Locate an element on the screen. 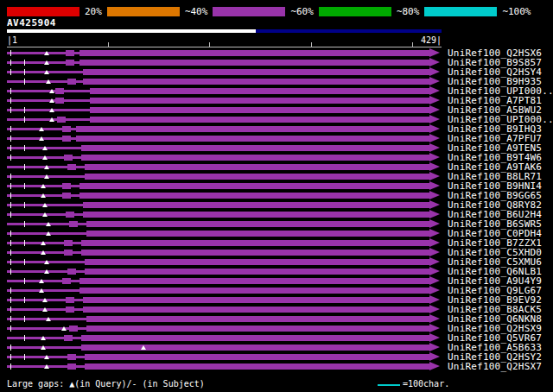  legend-gaps-text: Large gaps: ▲(in Query)/- (in Subject) is located at coordinates (105, 384).